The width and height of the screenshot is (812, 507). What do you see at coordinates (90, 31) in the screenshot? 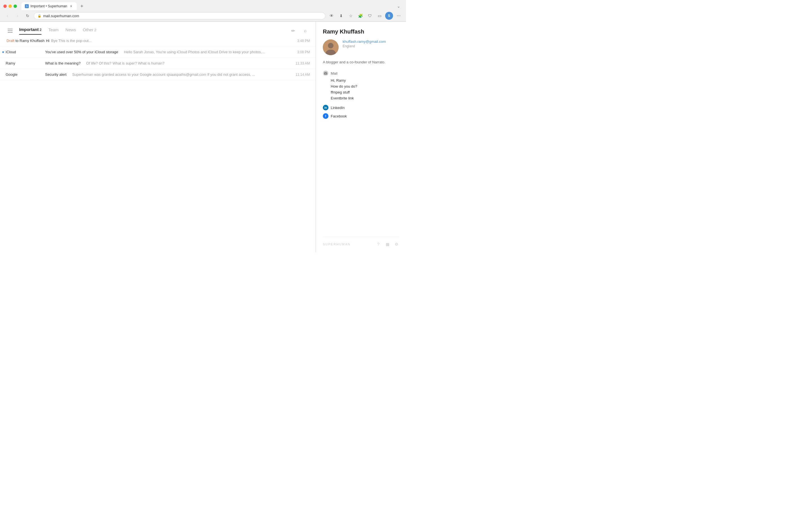
I see `tab-other: Other2` at bounding box center [90, 31].